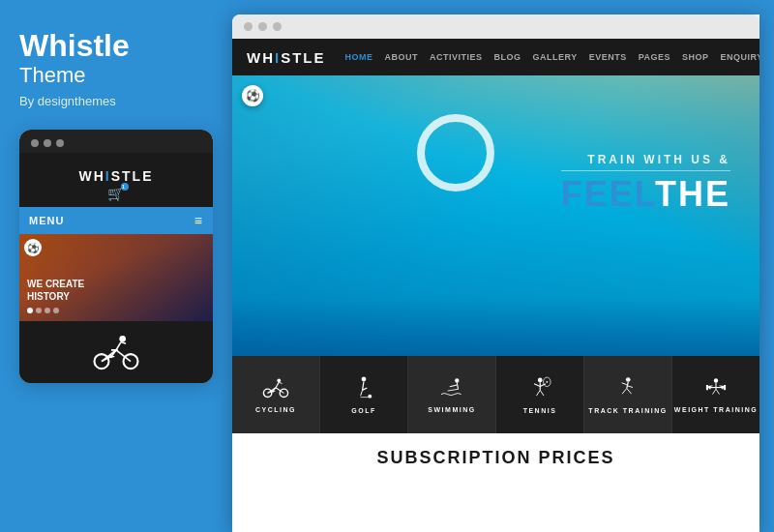  Describe the element at coordinates (364, 410) in the screenshot. I see `activity-golf-label: GOLF` at that location.